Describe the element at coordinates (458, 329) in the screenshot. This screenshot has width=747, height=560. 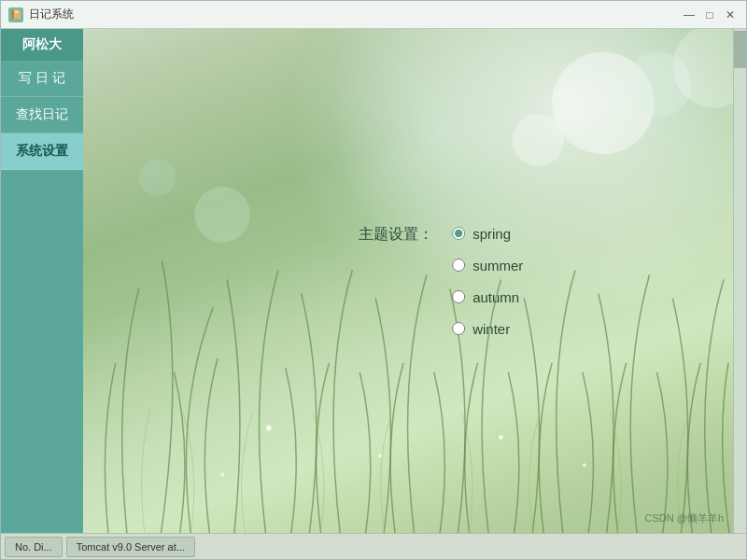
I see `radio-winter` at that location.